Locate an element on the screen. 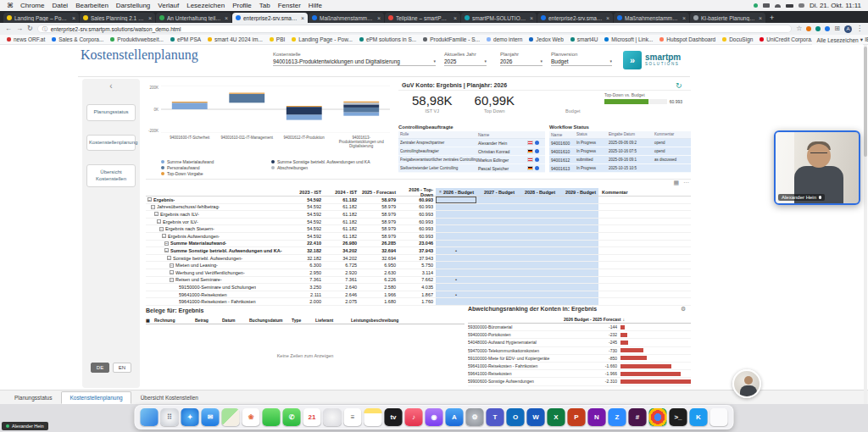 This screenshot has width=868, height=432. menubar-item: Darstellung is located at coordinates (133, 5).